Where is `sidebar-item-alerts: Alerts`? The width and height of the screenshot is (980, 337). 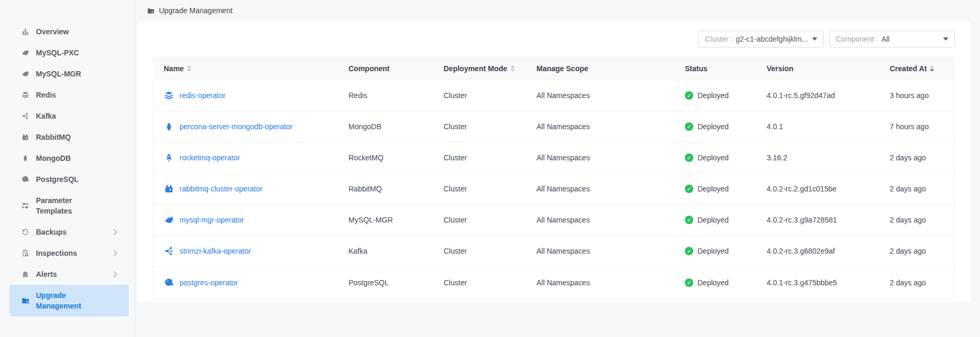 sidebar-item-alerts: Alerts is located at coordinates (69, 274).